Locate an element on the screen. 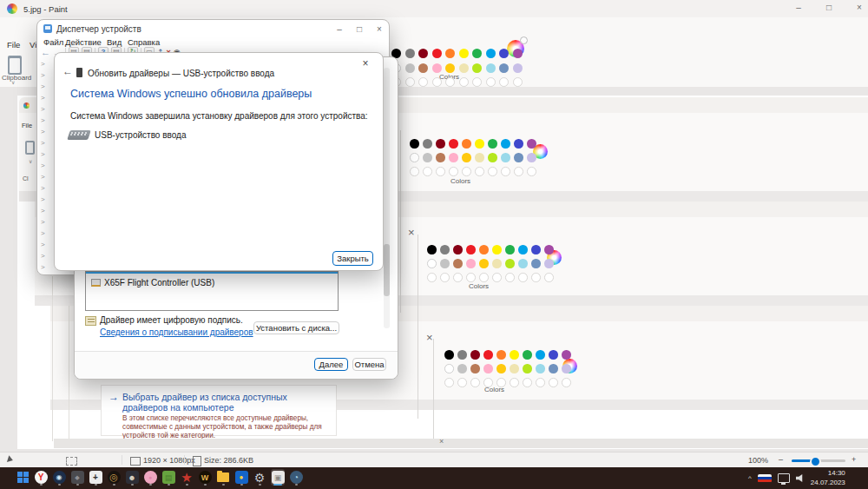 The image size is (868, 489). zoom-slider-thumb is located at coordinates (816, 462).